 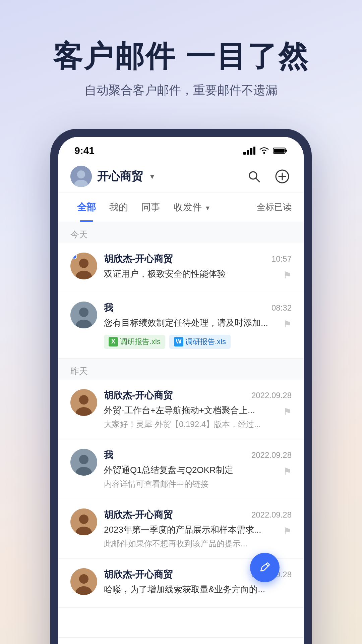 What do you see at coordinates (181, 410) in the screenshot?
I see `email-item: 胡欣杰-开心商贸 2022.09.28 外贸-工作台+左导航拖动+文档聚合上..…` at bounding box center [181, 410].